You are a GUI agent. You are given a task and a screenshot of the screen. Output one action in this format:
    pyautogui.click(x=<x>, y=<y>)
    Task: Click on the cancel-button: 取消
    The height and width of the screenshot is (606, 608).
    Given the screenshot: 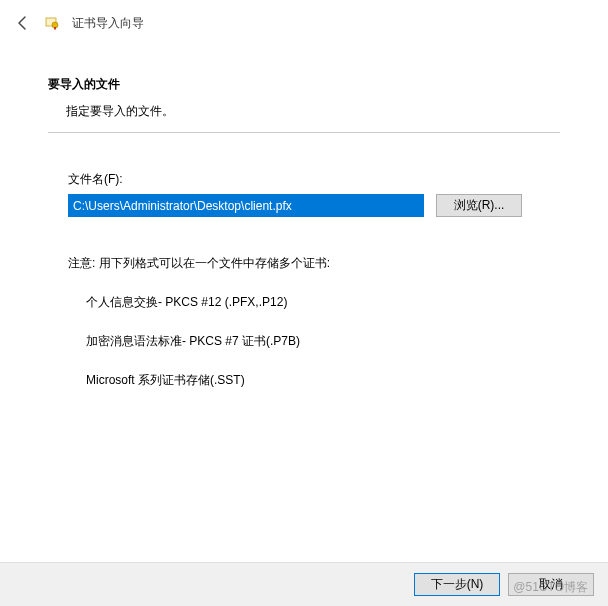 What is the action you would take?
    pyautogui.click(x=551, y=584)
    